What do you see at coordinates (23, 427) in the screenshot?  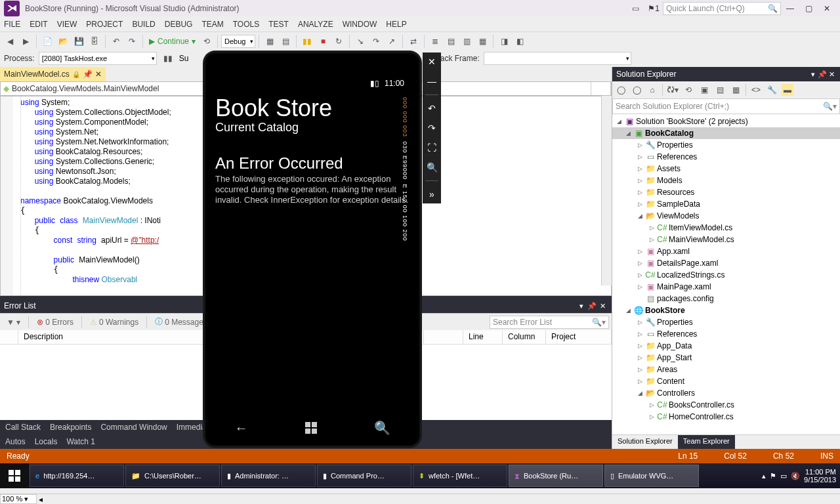 I see `tab-callstack: Call Stack` at bounding box center [23, 427].